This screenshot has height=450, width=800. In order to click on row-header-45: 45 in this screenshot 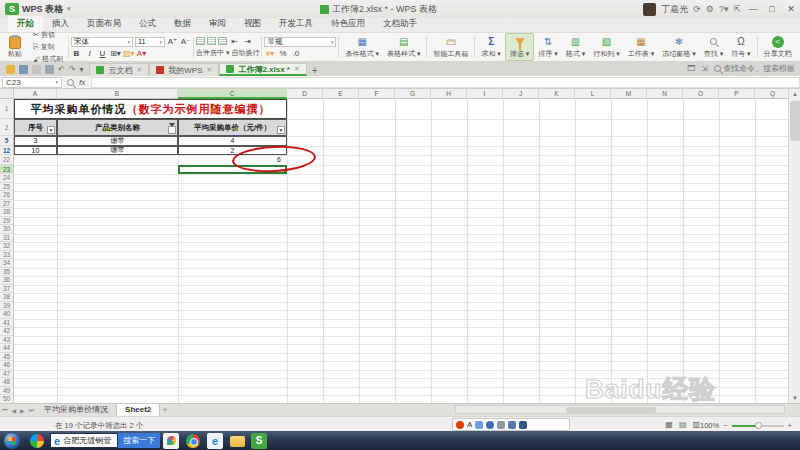, I will do `click(7, 358)`.